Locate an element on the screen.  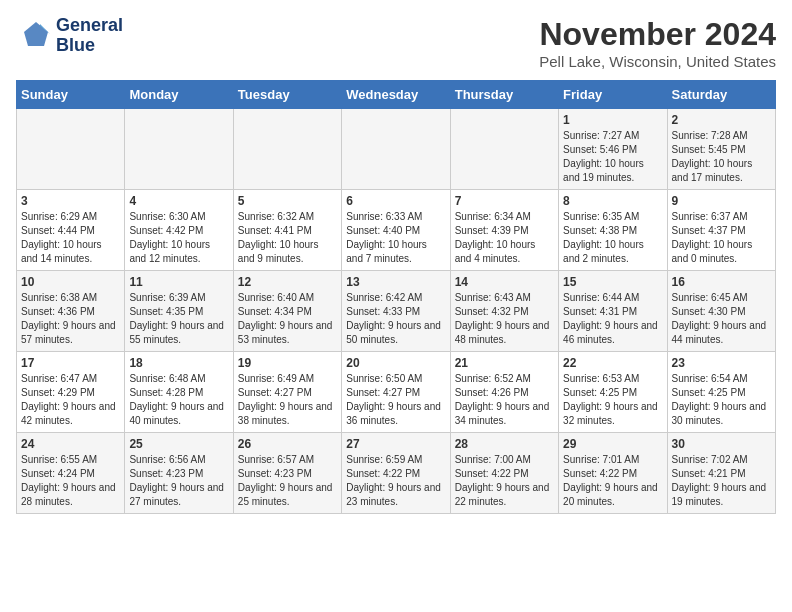
header-day-thursday: Thursday is located at coordinates (504, 95).